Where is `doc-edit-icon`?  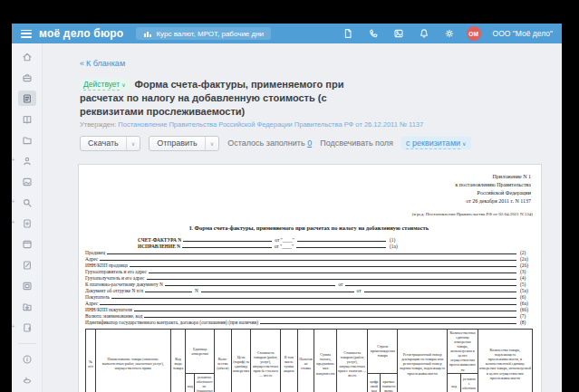
doc-edit-icon is located at coordinates (27, 265).